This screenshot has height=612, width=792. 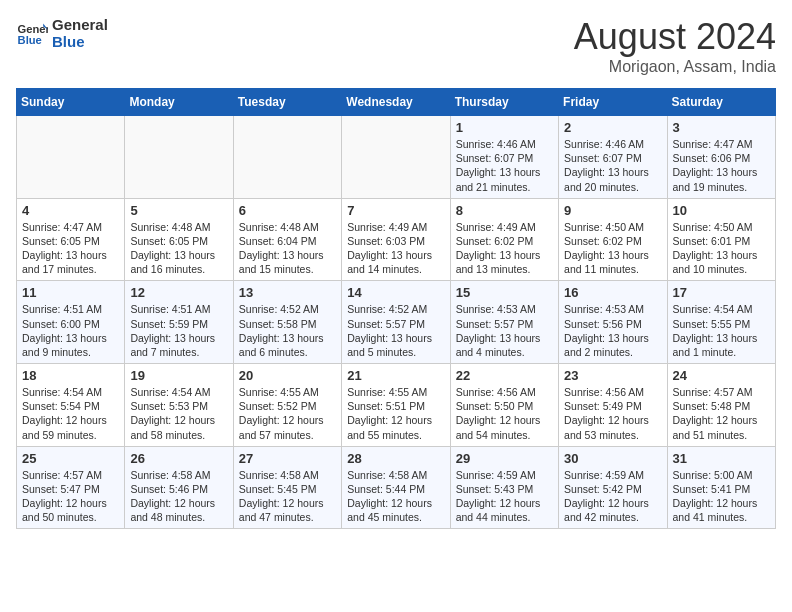 What do you see at coordinates (396, 488) in the screenshot?
I see `calendar-cell: 28Sunrise: 4:58 AM Sunset: 5:44 PM Dayli…` at bounding box center [396, 488].